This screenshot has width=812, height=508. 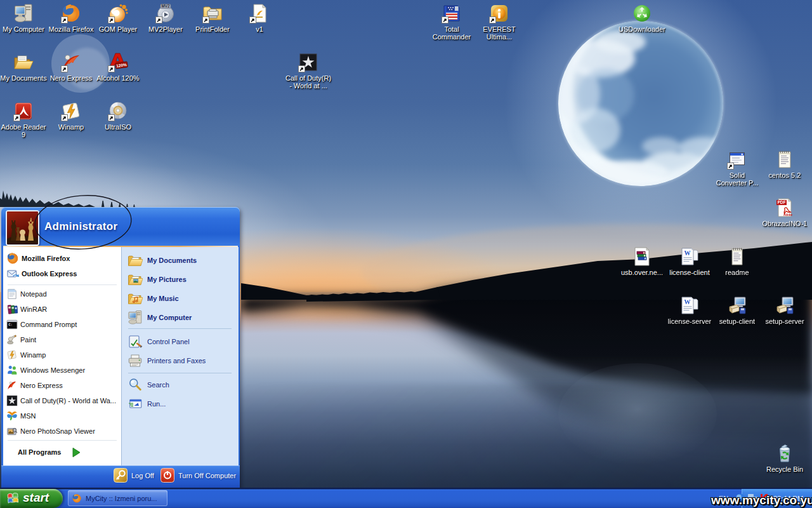 I want to click on svg-text: Adobe, so click(x=788, y=215).